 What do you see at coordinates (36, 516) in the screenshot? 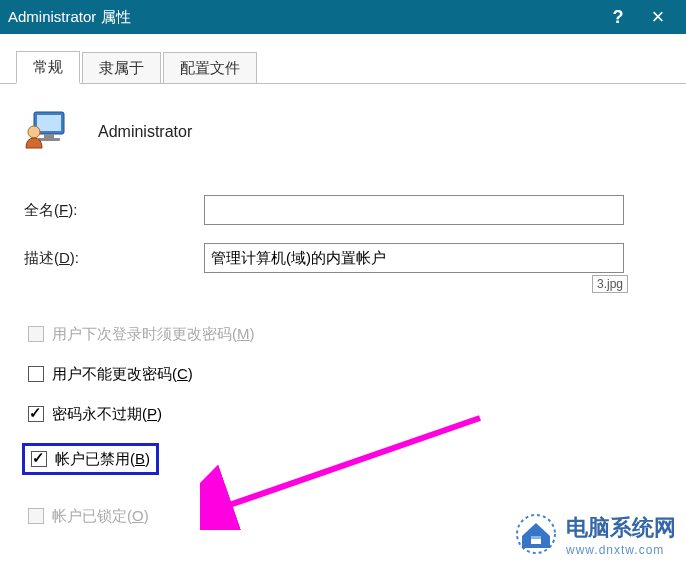
I see `checkbox-locked-box` at bounding box center [36, 516].